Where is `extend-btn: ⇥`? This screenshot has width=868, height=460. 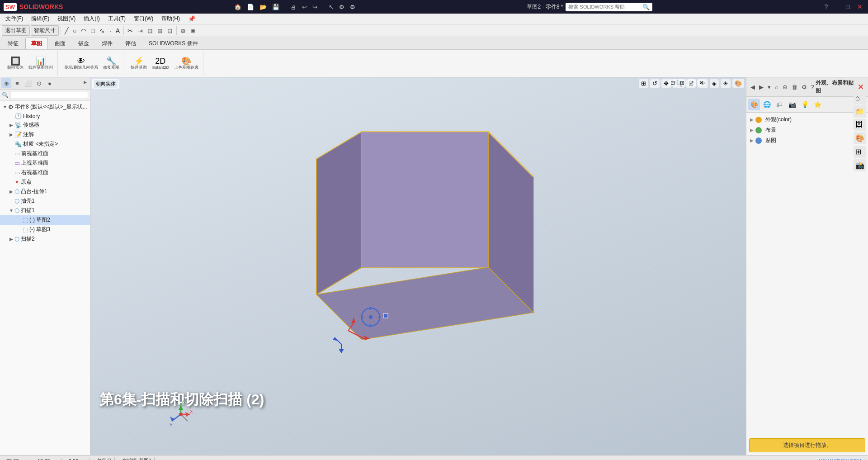
extend-btn: ⇥ is located at coordinates (140, 31).